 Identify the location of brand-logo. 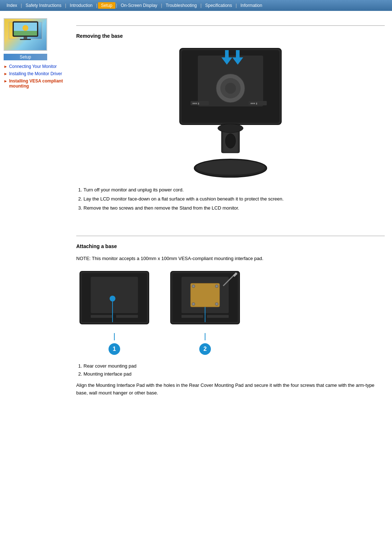
(25, 35).